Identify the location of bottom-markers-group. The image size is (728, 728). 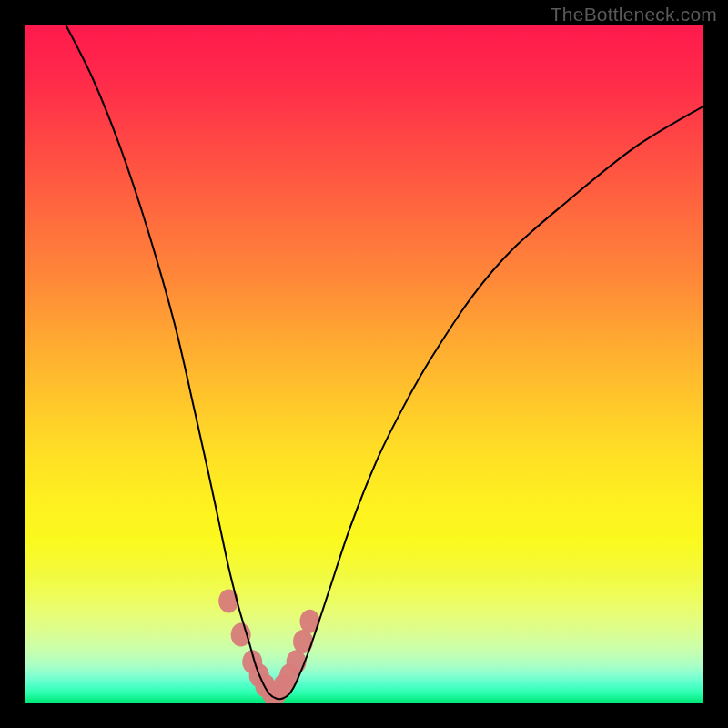
(269, 646).